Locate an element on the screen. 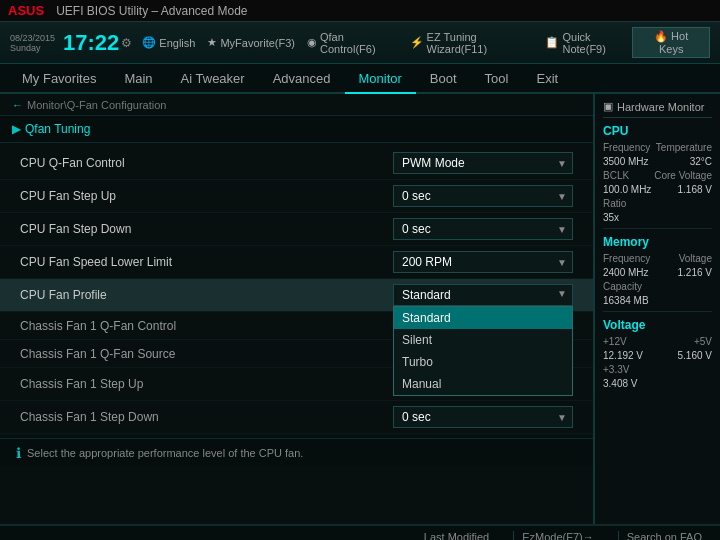 The width and height of the screenshot is (720, 540). hw-mem-voltage-label: Voltage is located at coordinates (696, 258).